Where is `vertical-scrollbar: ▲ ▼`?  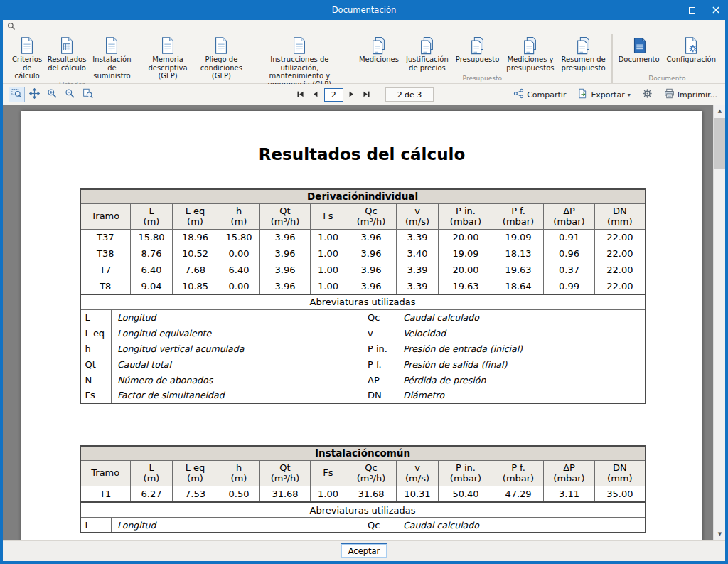 vertical-scrollbar: ▲ ▼ is located at coordinates (719, 323).